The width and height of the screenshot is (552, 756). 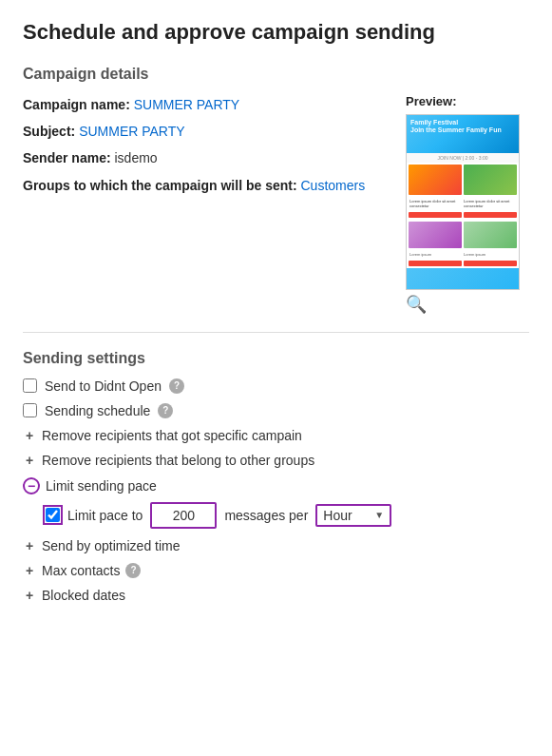 What do you see at coordinates (84, 595) in the screenshot?
I see `blocked-dates-label: Blocked dates` at bounding box center [84, 595].